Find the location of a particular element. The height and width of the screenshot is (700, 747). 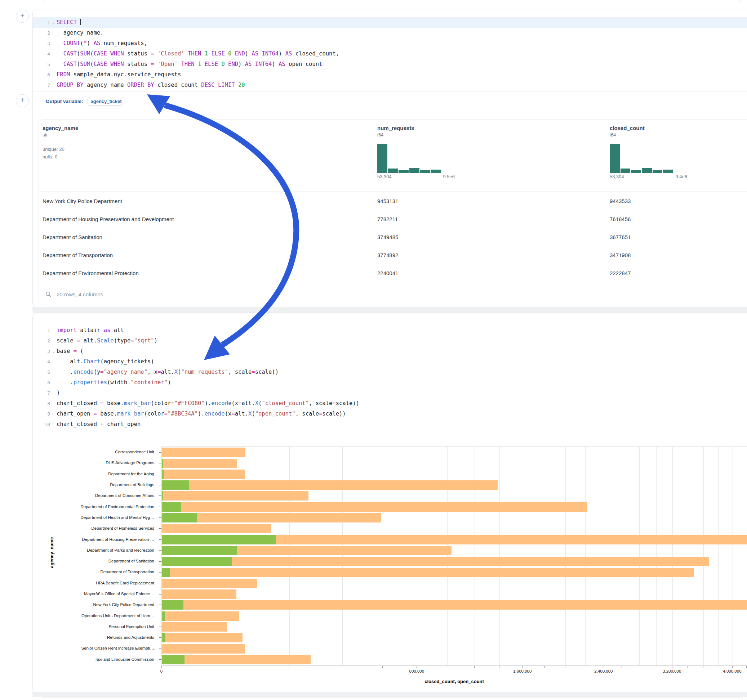

table-row: Department of Transportation377489234719… is located at coordinates (393, 255).